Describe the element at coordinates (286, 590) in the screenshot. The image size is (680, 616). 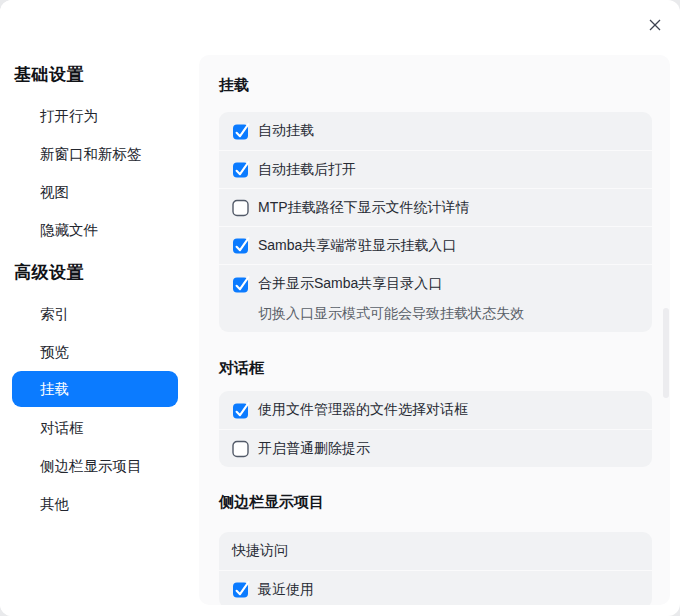
I see `checkbox-label: 最近使用` at that location.